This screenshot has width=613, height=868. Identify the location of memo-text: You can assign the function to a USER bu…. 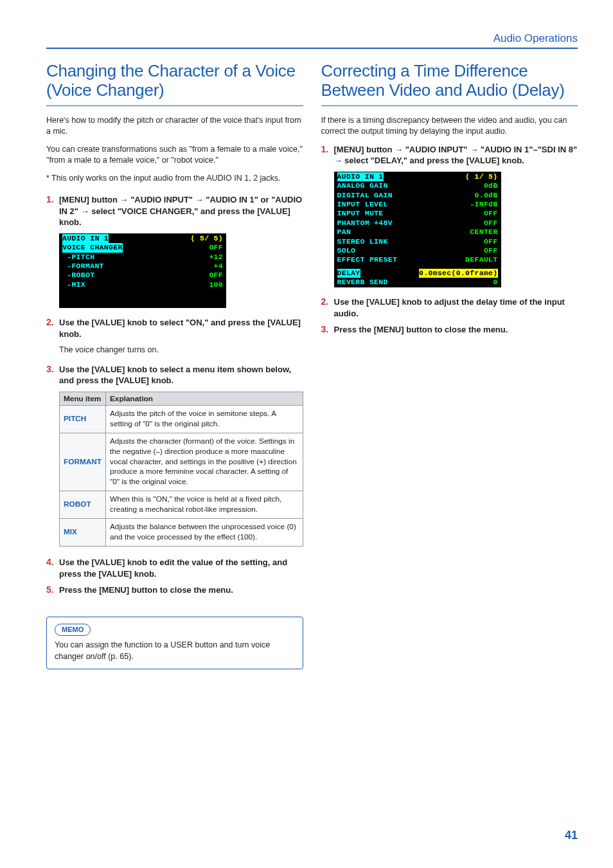
(175, 651).